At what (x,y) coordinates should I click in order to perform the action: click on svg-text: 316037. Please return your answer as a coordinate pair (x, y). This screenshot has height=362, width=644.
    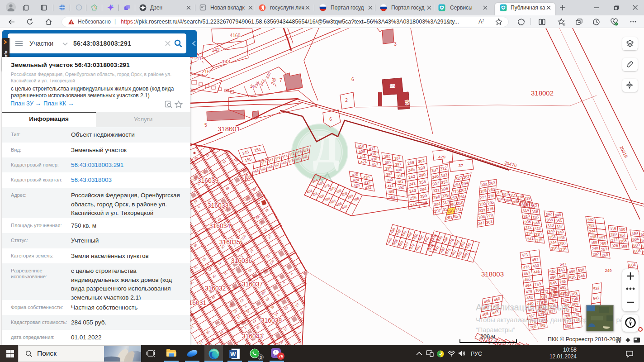
    Looking at the image, I should click on (252, 284).